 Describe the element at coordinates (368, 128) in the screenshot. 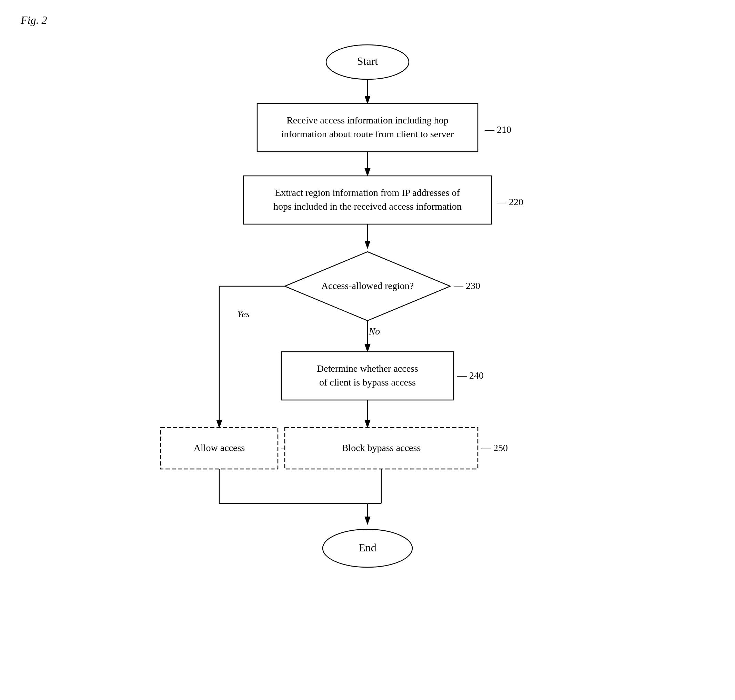

I see `step210-box` at that location.